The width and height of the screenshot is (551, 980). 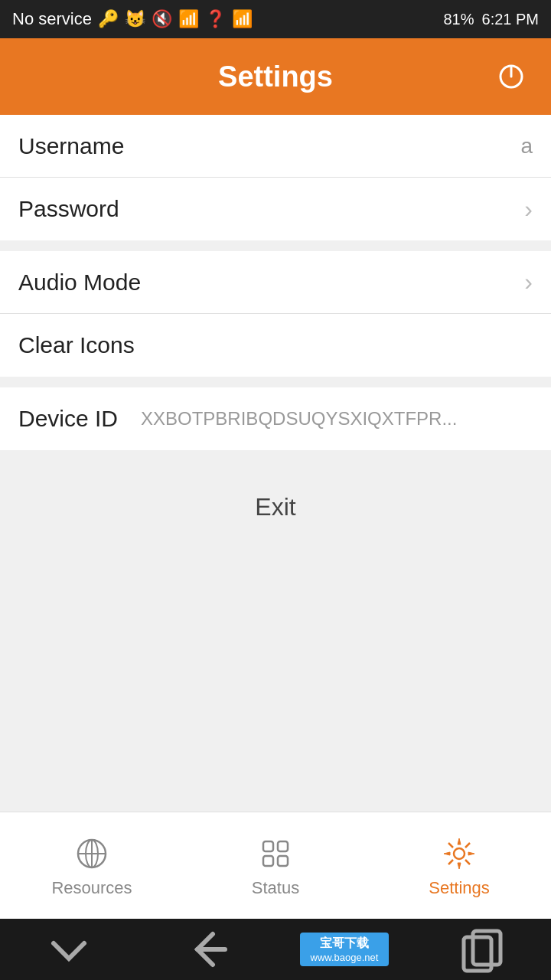 I want to click on sys-nav-recent-button, so click(x=482, y=949).